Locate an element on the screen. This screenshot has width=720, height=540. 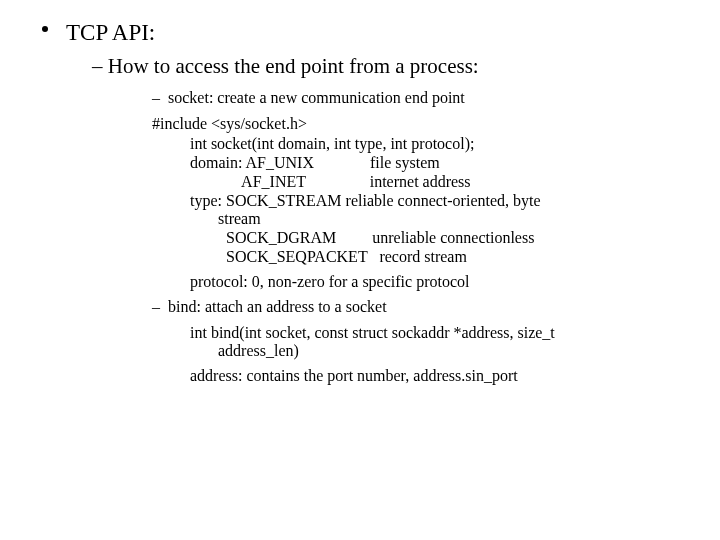
l1-text: TCP API: is located at coordinates (110, 32).